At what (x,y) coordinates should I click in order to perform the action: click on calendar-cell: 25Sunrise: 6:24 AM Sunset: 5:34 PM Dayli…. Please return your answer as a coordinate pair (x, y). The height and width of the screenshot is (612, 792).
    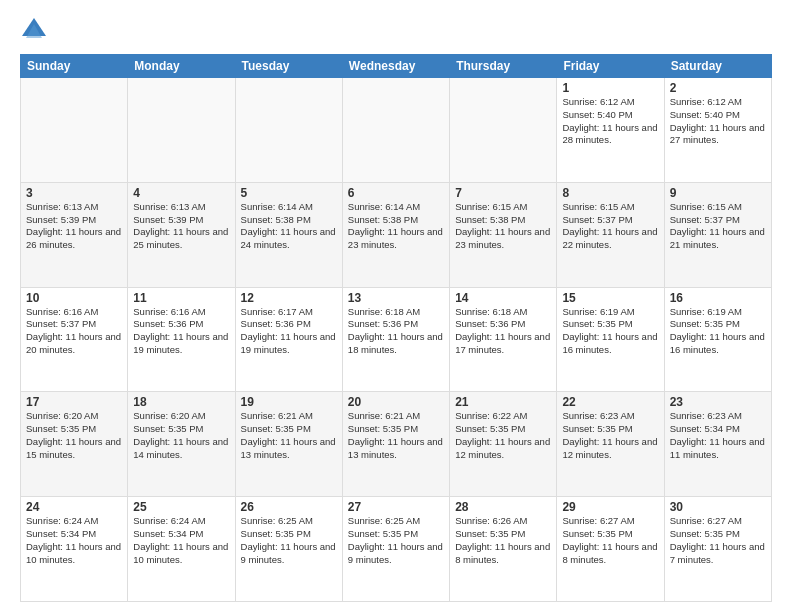
    Looking at the image, I should click on (182, 550).